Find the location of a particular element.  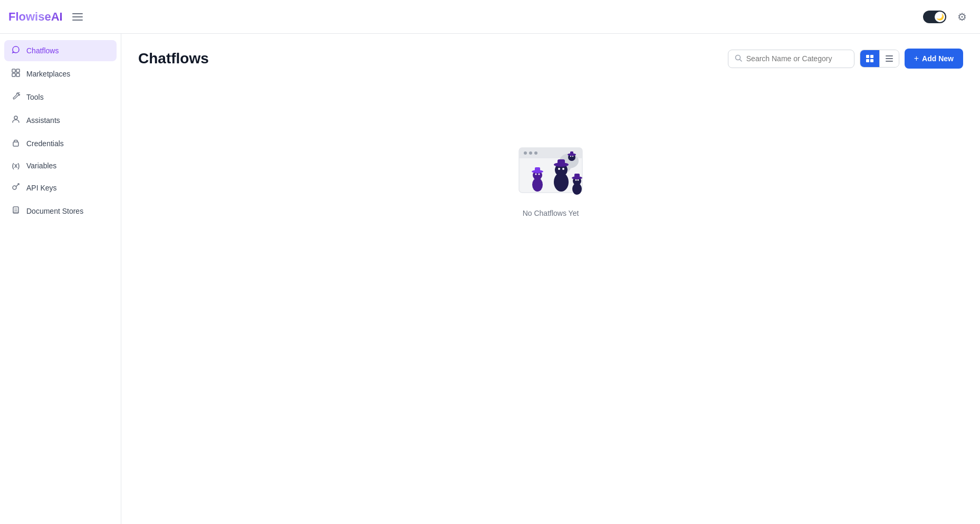

add-new-button: + Add New is located at coordinates (934, 59).